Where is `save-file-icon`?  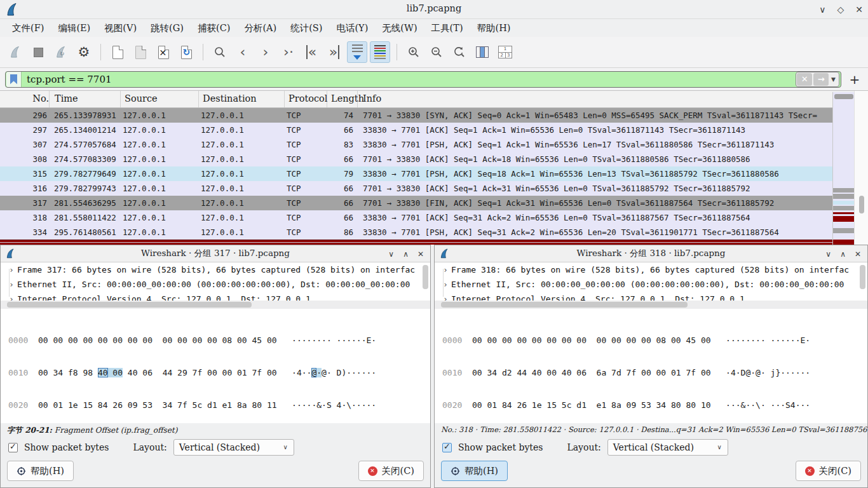
save-file-icon is located at coordinates (140, 52).